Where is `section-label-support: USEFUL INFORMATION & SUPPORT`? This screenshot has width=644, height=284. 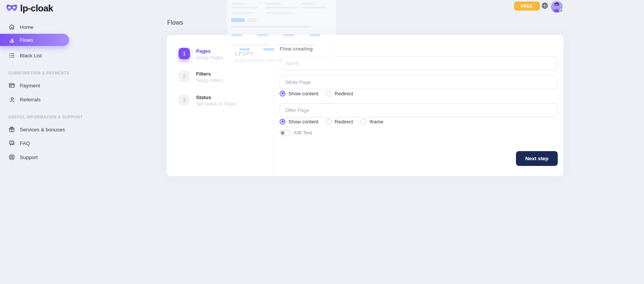
section-label-support: USEFUL INFORMATION & SUPPORT is located at coordinates (39, 117).